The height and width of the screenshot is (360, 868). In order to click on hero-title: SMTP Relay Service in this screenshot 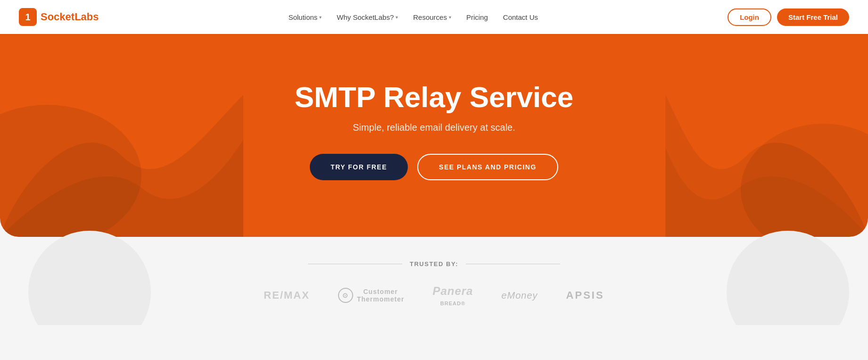, I will do `click(434, 97)`.